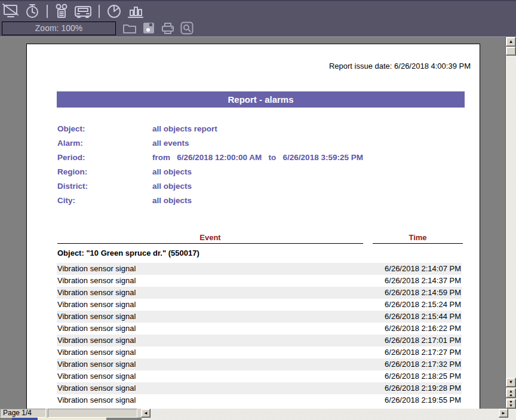  What do you see at coordinates (105, 186) in the screenshot?
I see `meta-label: District:` at bounding box center [105, 186].